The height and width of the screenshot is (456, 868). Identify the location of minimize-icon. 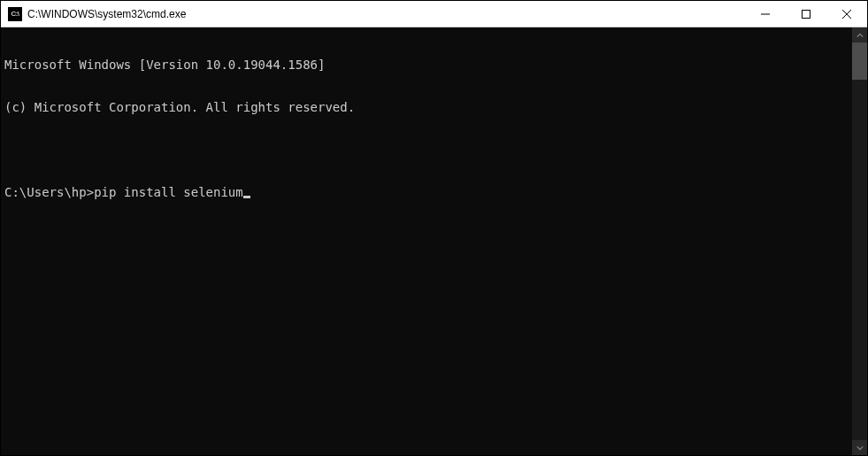
(765, 14).